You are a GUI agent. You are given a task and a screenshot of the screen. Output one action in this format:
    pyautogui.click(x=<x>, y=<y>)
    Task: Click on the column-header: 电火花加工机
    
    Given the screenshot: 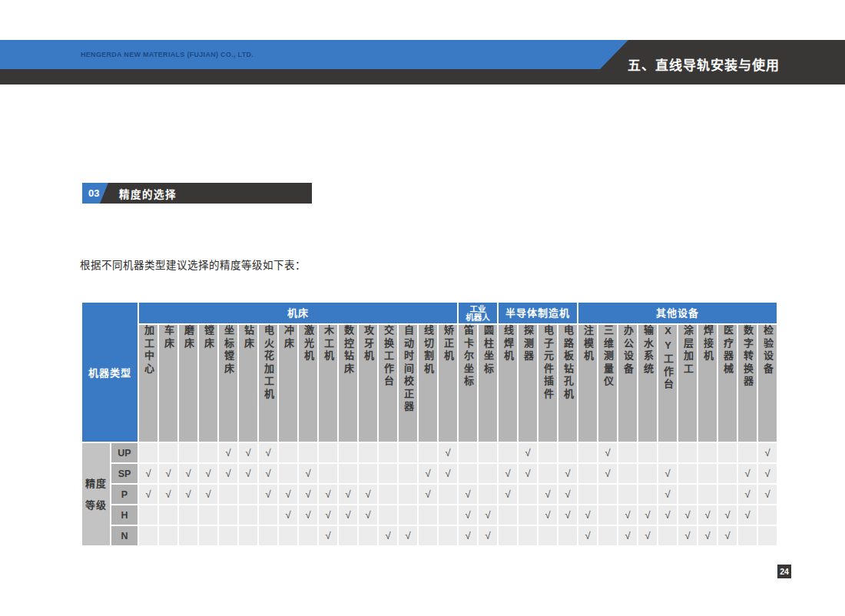 What is the action you would take?
    pyautogui.click(x=268, y=383)
    